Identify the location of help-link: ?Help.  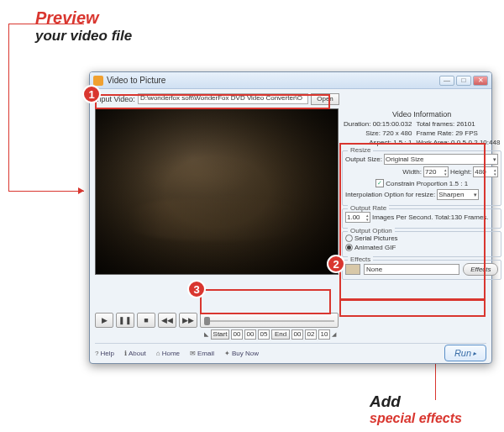
(104, 353).